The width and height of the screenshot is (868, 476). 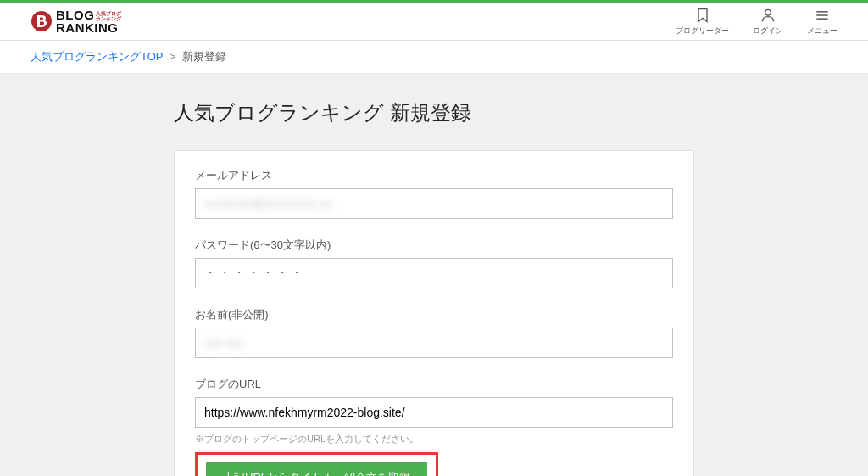 What do you see at coordinates (88, 21) in the screenshot?
I see `logo-text: BLOG 人気ブログランキング RANKING` at bounding box center [88, 21].